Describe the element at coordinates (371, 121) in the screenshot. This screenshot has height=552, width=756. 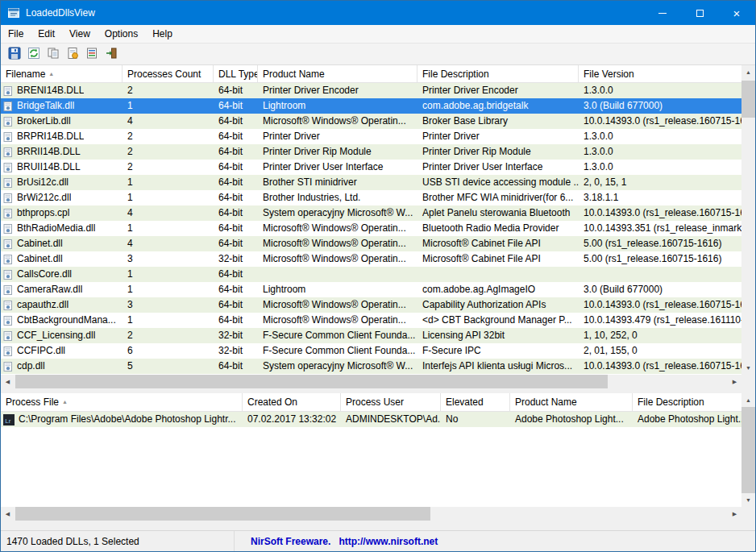
I see `dll-row: BrokerLib.dll464-bitMicrosoft® Windows® …` at that location.